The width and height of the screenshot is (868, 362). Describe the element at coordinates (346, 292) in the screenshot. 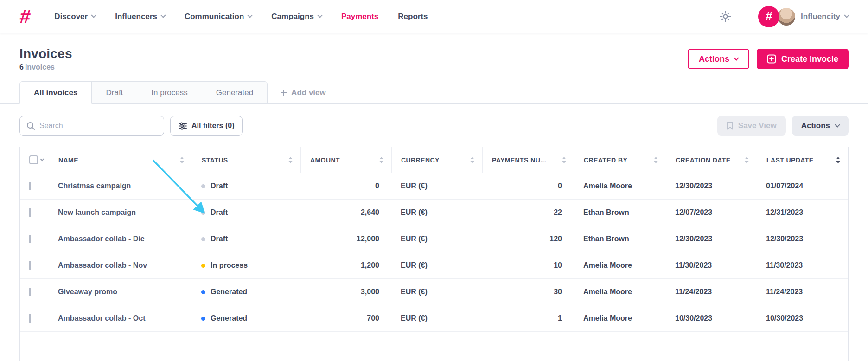

I see `amount-cell: 3,000` at that location.